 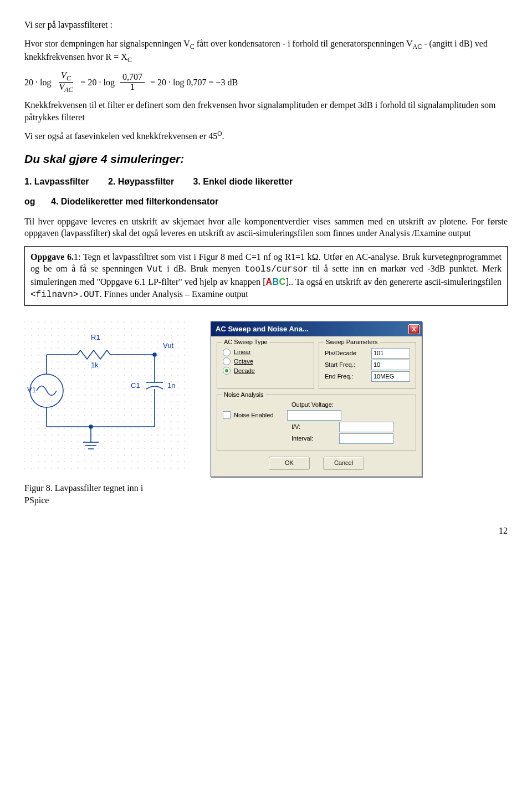 What do you see at coordinates (266, 51) in the screenshot?
I see `intro-para-1: Hvor stor dempningen har signalspenninge…` at bounding box center [266, 51].